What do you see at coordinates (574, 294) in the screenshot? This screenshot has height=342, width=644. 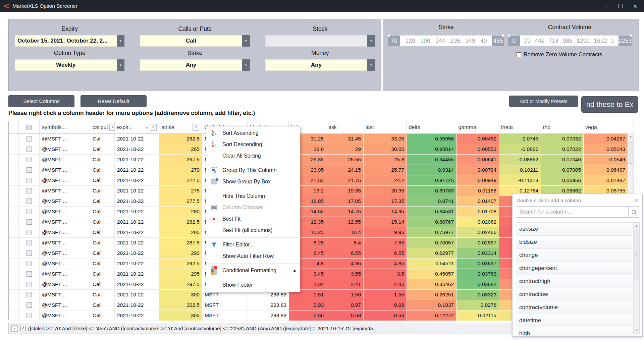 I see `column-chooser-item-contractlow: contractlow` at bounding box center [574, 294].